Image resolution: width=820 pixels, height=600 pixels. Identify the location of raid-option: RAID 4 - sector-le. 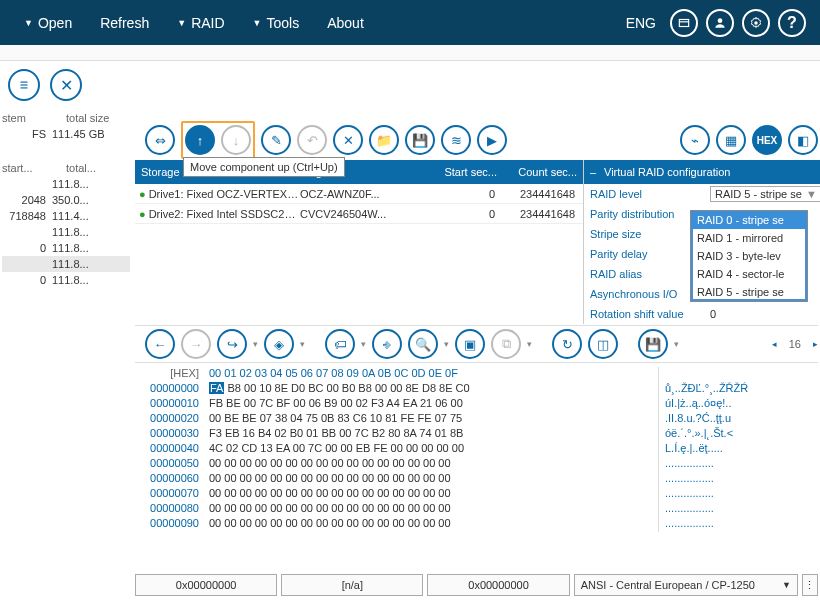
(749, 274).